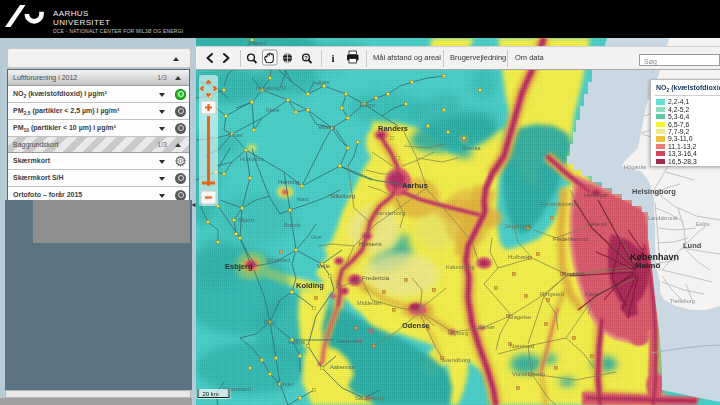 The height and width of the screenshot is (405, 720). What do you see at coordinates (334, 58) in the screenshot?
I see `svg-text: i` at bounding box center [334, 58].